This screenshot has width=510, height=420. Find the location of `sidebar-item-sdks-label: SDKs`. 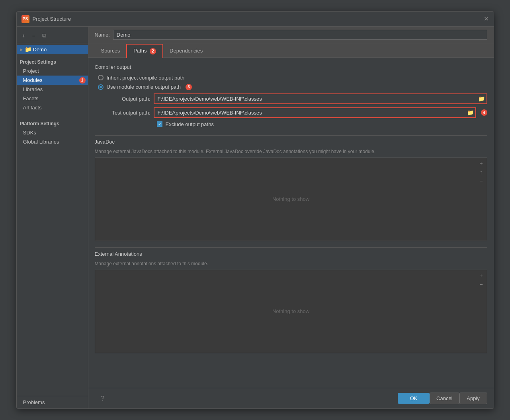

sidebar-item-sdks-label: SDKs is located at coordinates (29, 133).